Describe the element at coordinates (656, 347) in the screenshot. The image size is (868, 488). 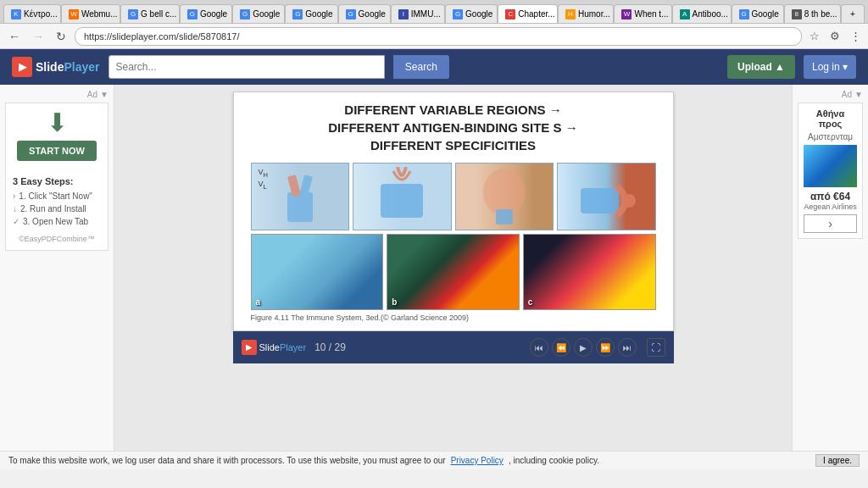
I see `fullscreen-button: ⛶` at that location.